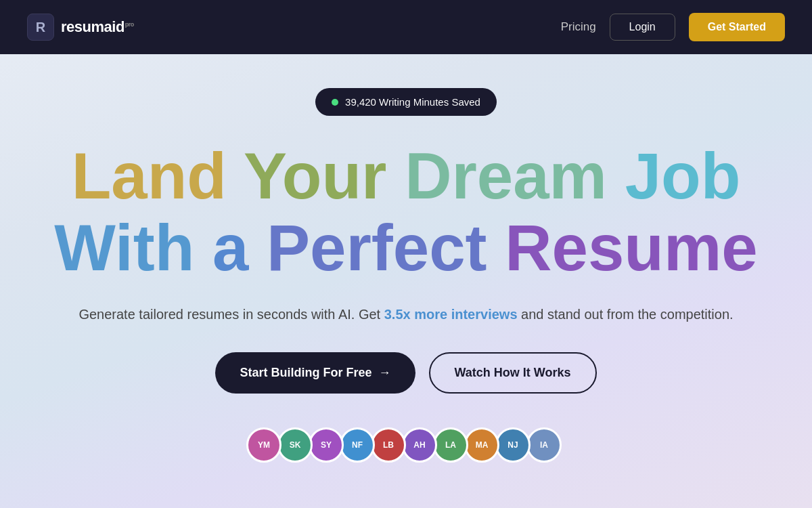  I want to click on nav-right: Pricing Login Get Started, so click(673, 27).